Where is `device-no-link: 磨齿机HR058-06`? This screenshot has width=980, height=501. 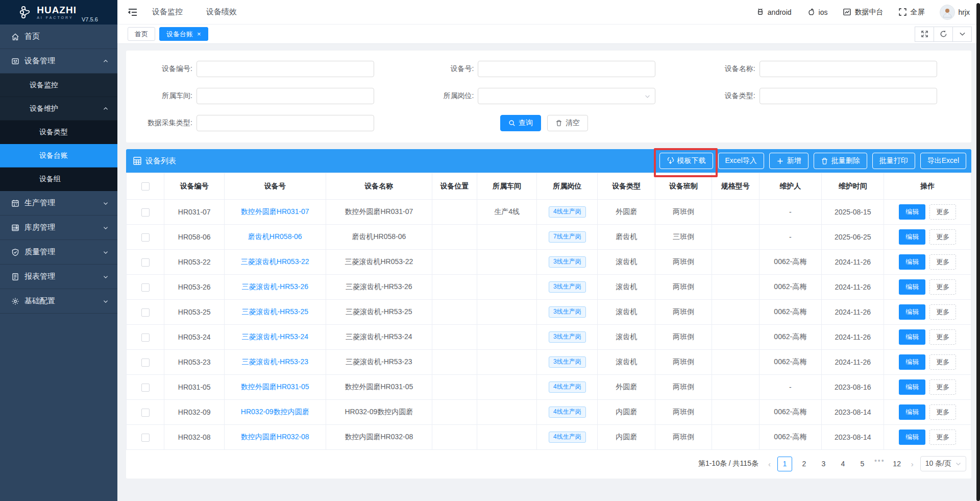
device-no-link: 磨齿机HR058-06 is located at coordinates (275, 236).